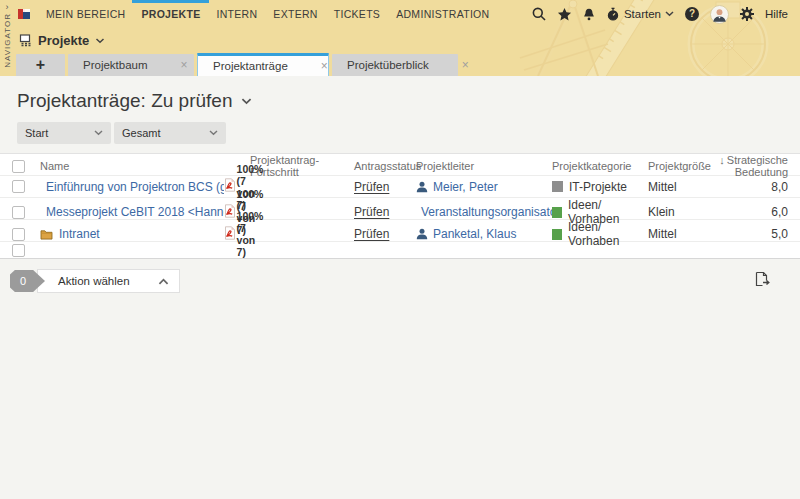 Image resolution: width=800 pixels, height=499 pixels. Describe the element at coordinates (124, 101) in the screenshot. I see `page-title: Projektanträge: Zu prüfen` at that location.